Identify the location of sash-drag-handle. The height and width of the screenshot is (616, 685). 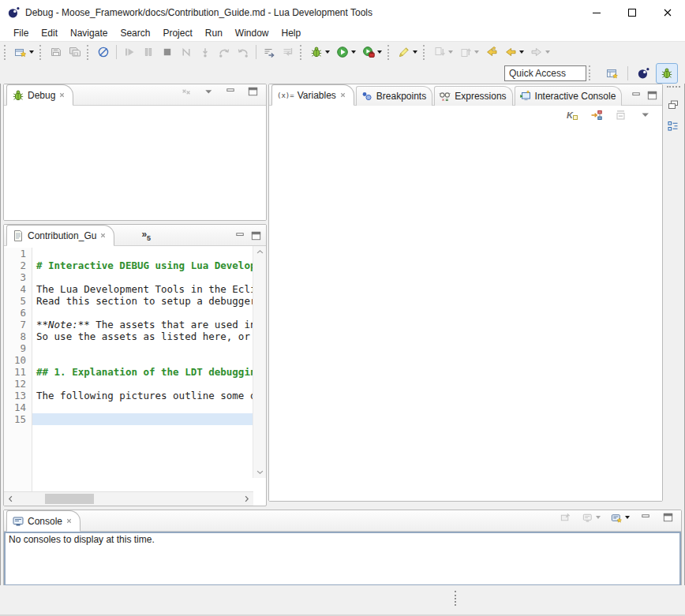
(455, 598).